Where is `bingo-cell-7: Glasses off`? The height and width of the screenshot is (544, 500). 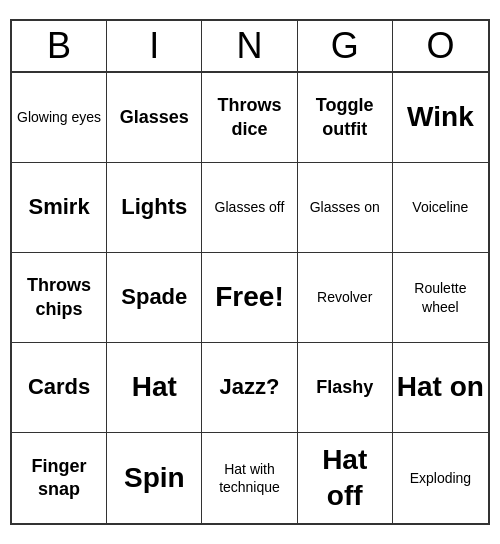
bingo-cell-7: Glasses off is located at coordinates (250, 208).